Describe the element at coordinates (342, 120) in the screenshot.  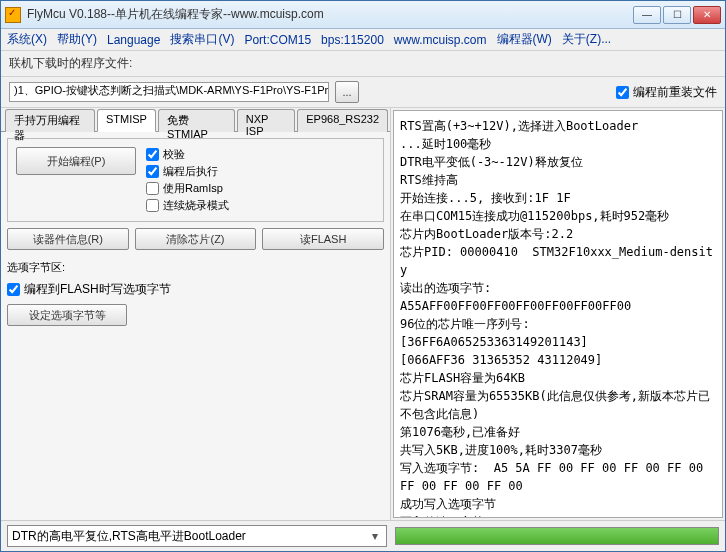
I see `tab-ep968: EP968_RS232` at that location.